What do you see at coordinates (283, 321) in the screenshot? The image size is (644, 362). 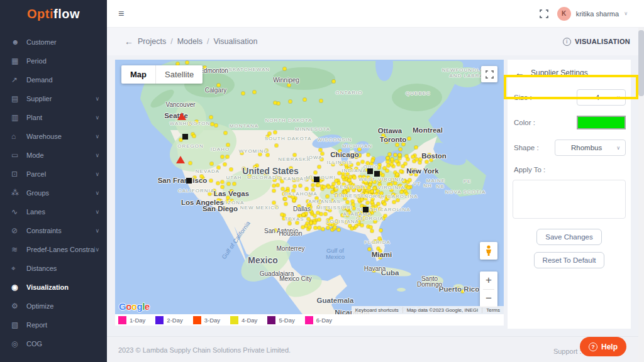 I see `legend-item: 5-Day` at bounding box center [283, 321].